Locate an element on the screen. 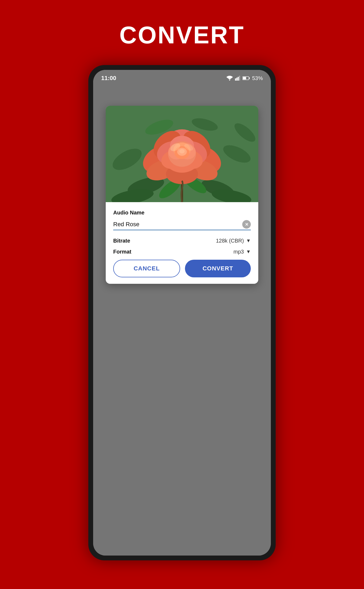  status-icons: 53% is located at coordinates (245, 78).